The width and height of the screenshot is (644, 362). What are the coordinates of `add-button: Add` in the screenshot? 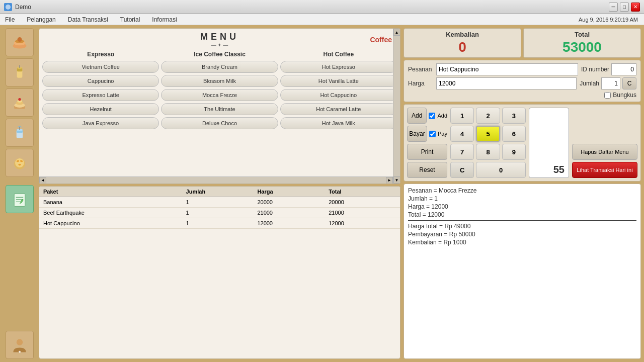 It's located at (417, 116).